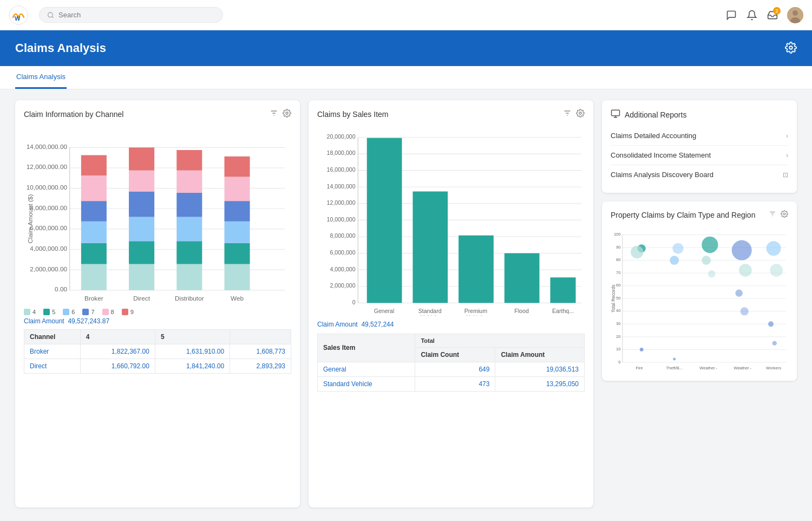 The width and height of the screenshot is (812, 521). I want to click on reports-icon, so click(615, 115).